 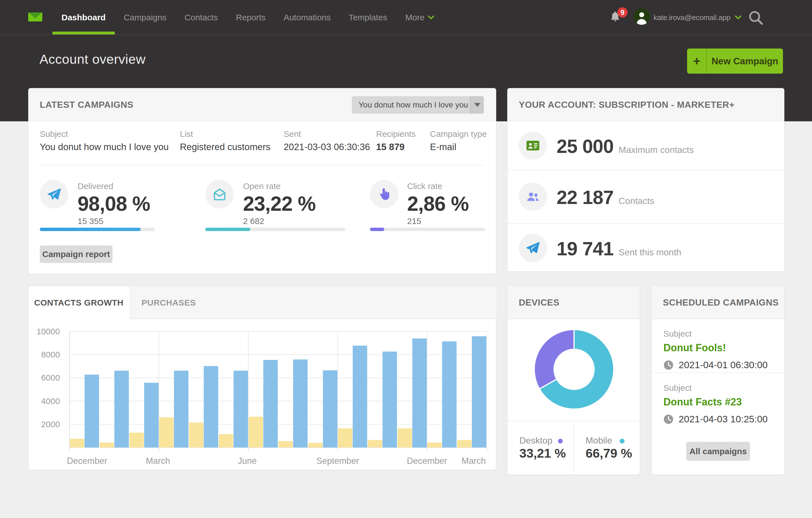 What do you see at coordinates (533, 146) in the screenshot?
I see `address-card-icon` at bounding box center [533, 146].